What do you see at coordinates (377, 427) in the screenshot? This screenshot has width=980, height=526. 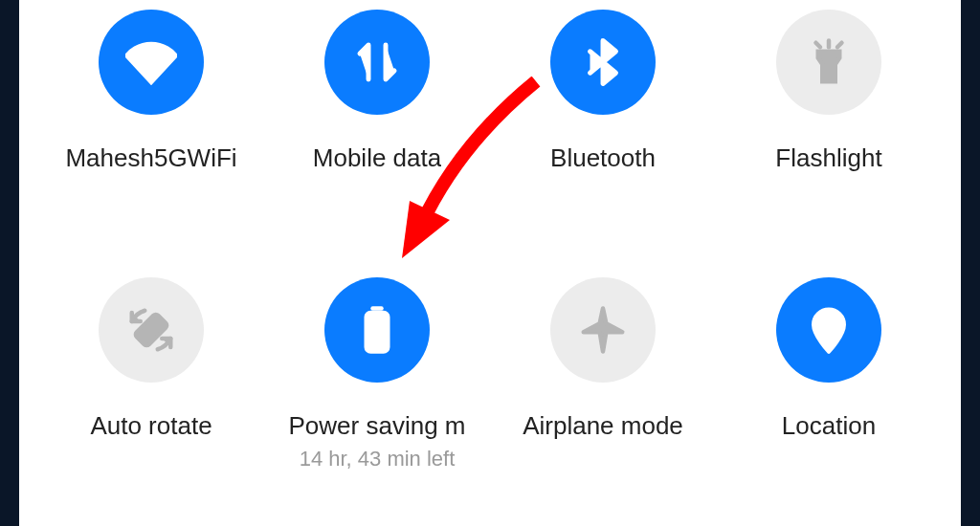 I see `tile-power-saving-label: Power saving m` at bounding box center [377, 427].